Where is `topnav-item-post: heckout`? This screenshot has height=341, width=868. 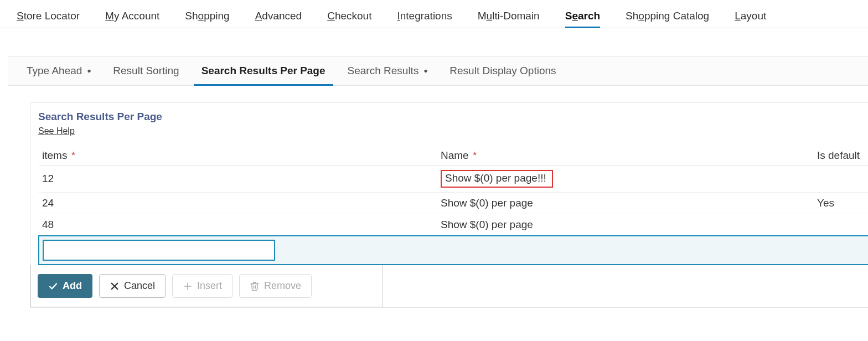
topnav-item-post: heckout is located at coordinates (353, 16).